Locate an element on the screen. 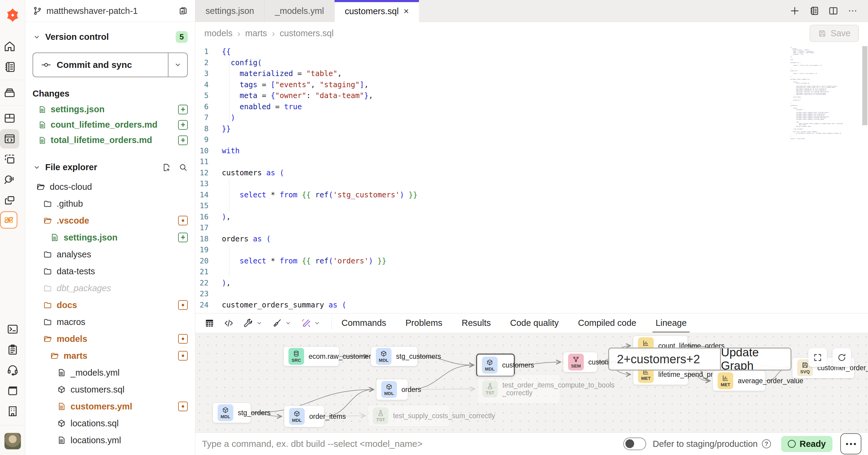 Image resolution: width=868 pixels, height=455 pixels. tree-item-analyses: analyses is located at coordinates (110, 254).